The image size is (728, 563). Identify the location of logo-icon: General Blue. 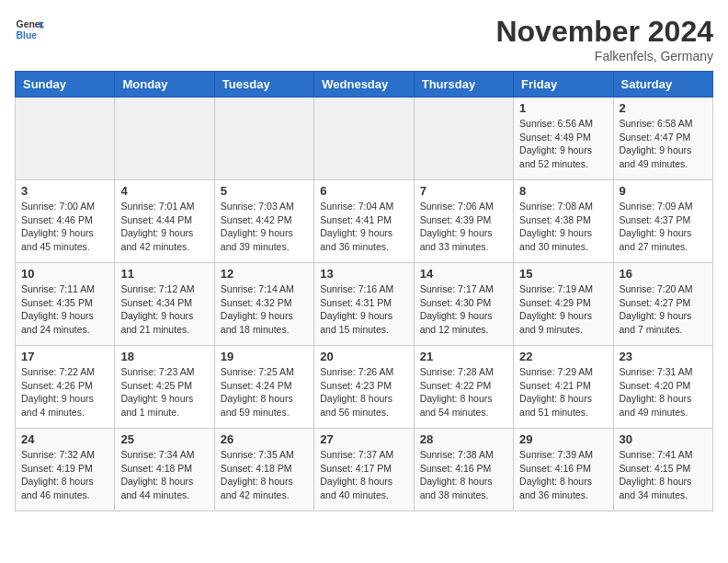
(29, 29).